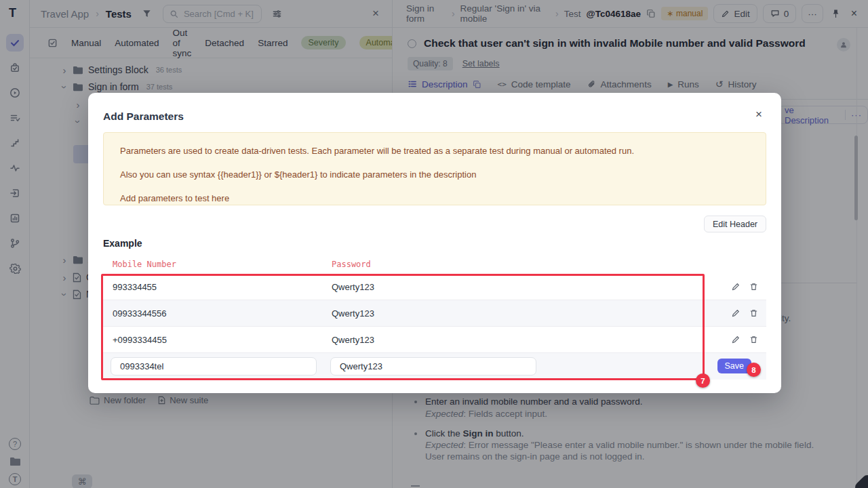  I want to click on info-line: Parameters are used to create data-drive…, so click(435, 151).